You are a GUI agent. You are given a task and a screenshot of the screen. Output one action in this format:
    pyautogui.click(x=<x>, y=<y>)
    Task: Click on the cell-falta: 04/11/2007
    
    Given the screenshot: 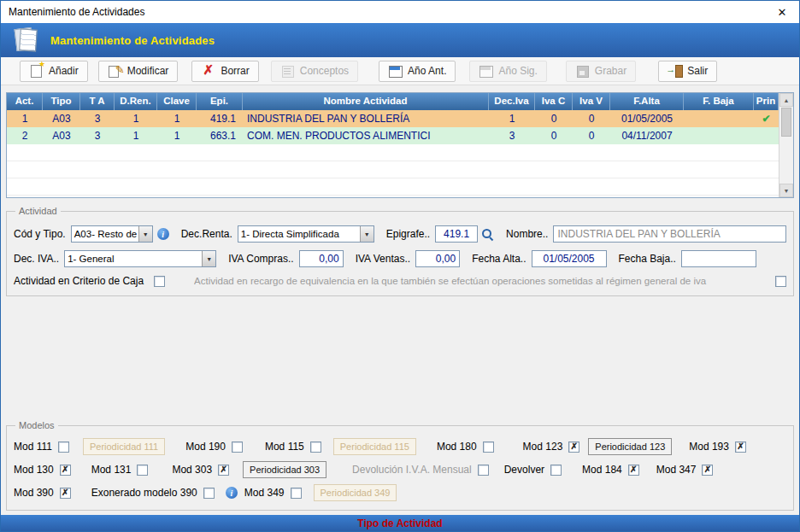 What is the action you would take?
    pyautogui.click(x=647, y=136)
    